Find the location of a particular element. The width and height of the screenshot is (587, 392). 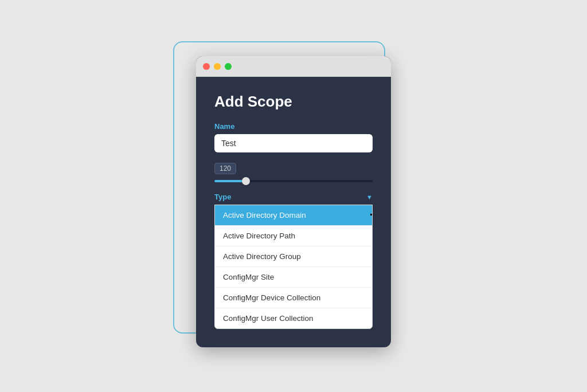

dropdown-item-5: ConfigMgr User Collection is located at coordinates (294, 319).